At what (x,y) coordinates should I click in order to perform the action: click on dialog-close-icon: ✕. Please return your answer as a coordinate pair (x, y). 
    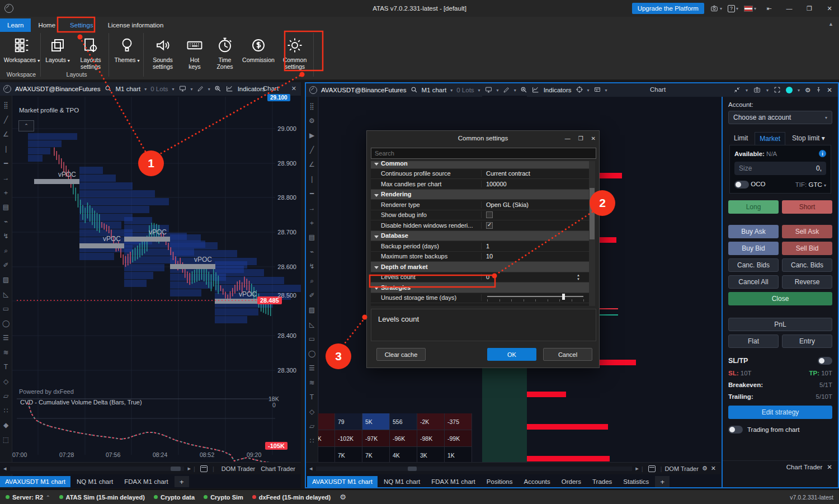
    Looking at the image, I should click on (593, 139).